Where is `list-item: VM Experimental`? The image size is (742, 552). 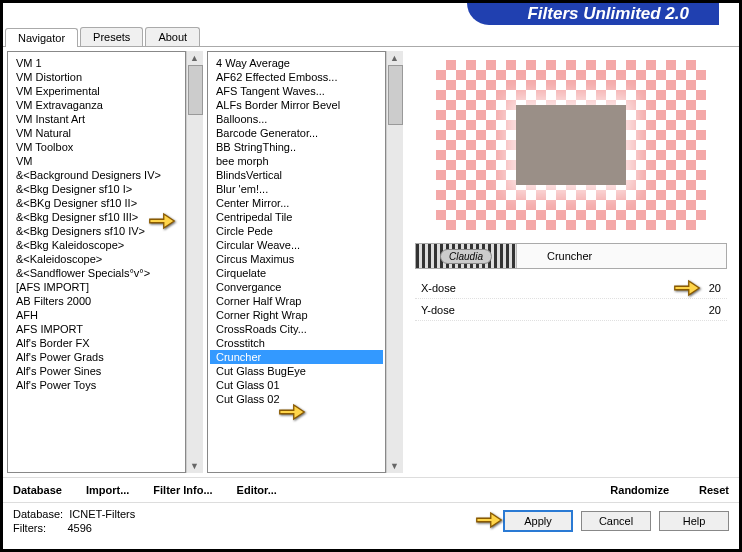
list-item: VM Experimental is located at coordinates (96, 91).